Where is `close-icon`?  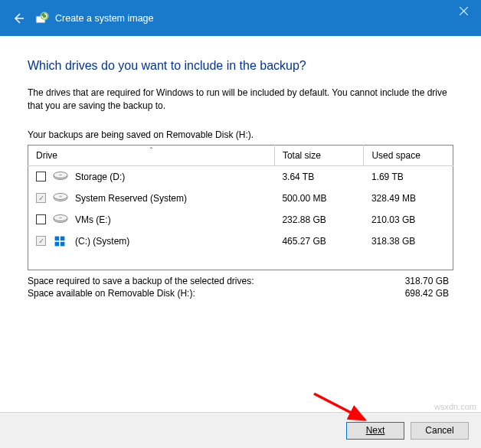
close-icon is located at coordinates (464, 11).